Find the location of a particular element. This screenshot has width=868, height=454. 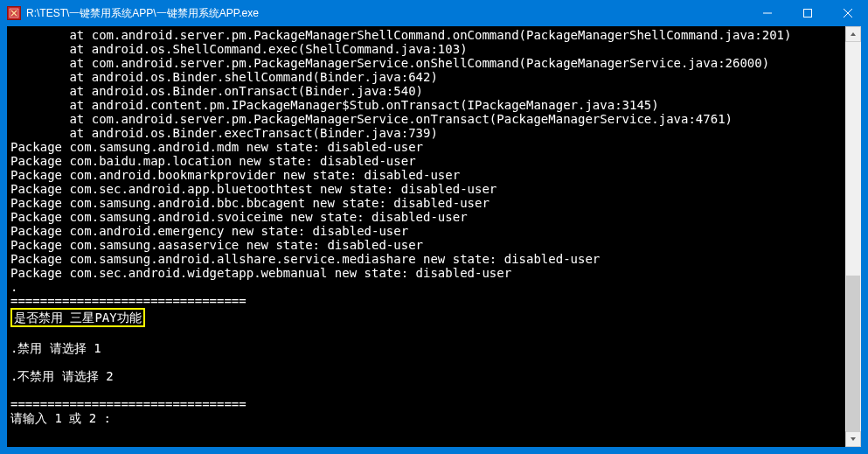

console-line: Package com.sec.android.widgetapp.webman… is located at coordinates (427, 273).